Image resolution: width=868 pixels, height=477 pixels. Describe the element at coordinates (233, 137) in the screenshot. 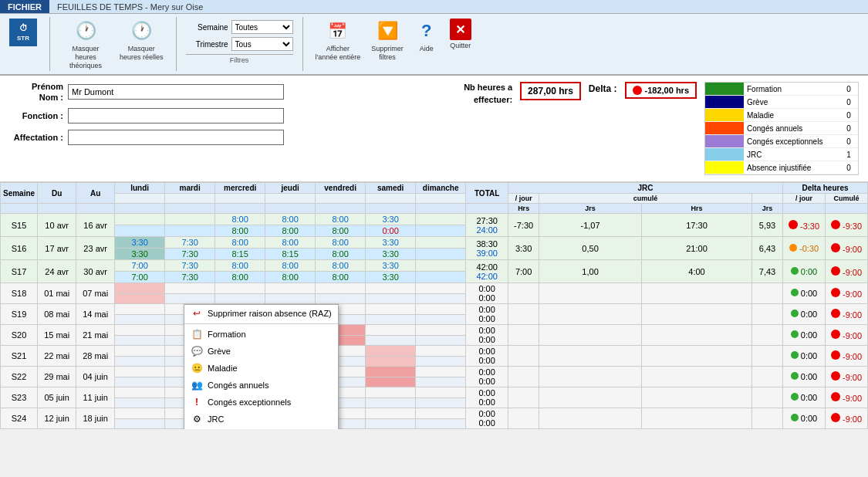

I see `affectation-row: Affectation :` at that location.